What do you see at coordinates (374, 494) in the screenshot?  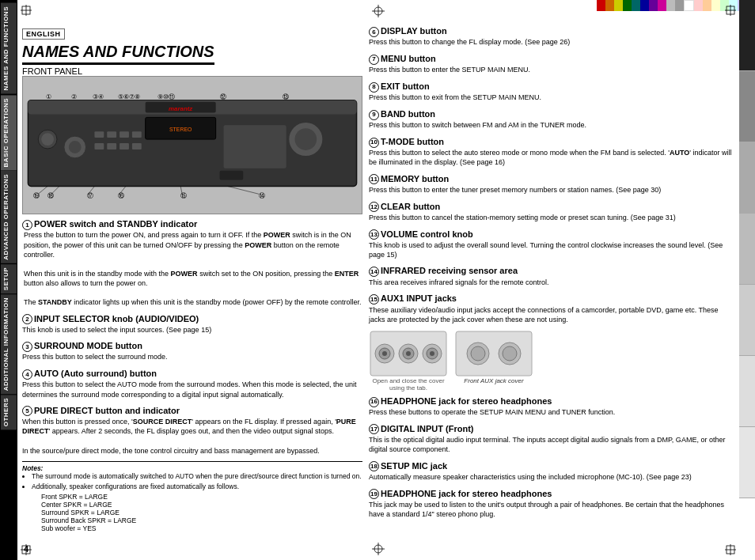 I see `num-19: 19` at bounding box center [374, 494].